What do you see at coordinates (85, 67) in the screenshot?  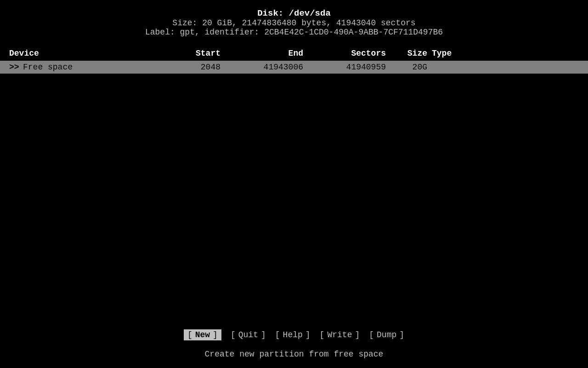 I see `row-device: Free space` at bounding box center [85, 67].